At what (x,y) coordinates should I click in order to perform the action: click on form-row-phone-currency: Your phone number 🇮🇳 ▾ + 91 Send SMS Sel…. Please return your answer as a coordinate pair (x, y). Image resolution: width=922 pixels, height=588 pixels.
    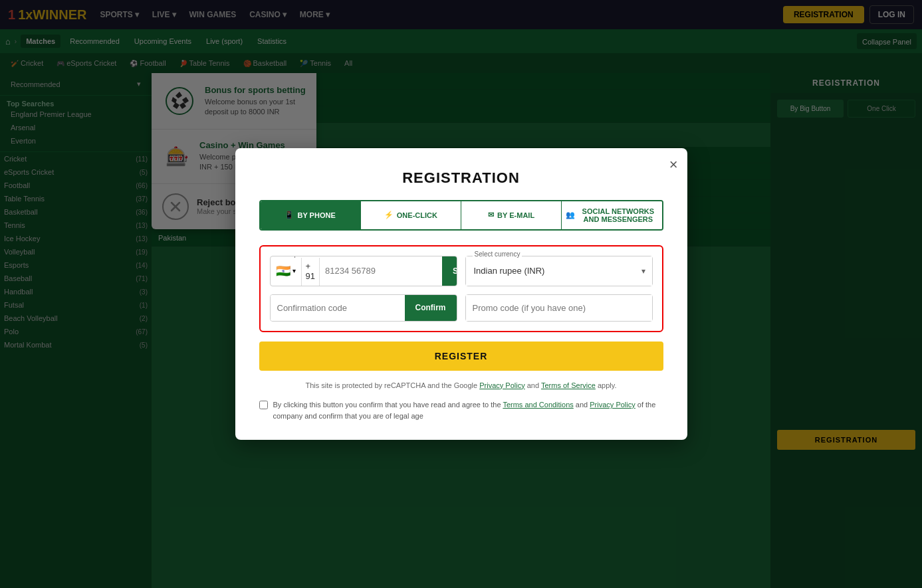
    Looking at the image, I should click on (461, 271).